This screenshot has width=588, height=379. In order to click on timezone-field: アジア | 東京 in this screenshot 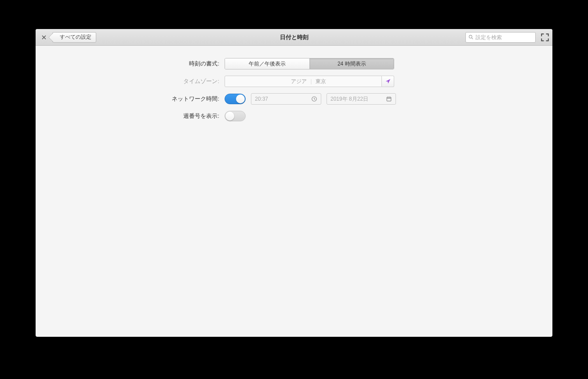, I will do `click(303, 81)`.